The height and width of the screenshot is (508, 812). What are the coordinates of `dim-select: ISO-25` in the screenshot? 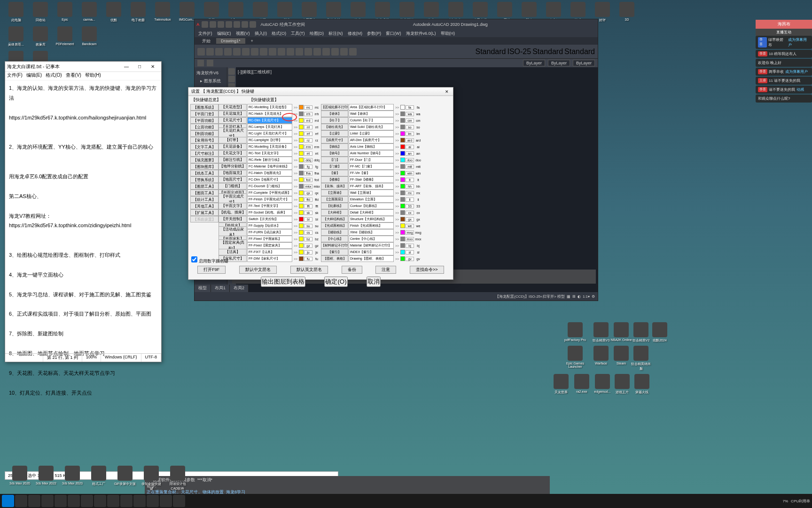 It's located at (519, 52).